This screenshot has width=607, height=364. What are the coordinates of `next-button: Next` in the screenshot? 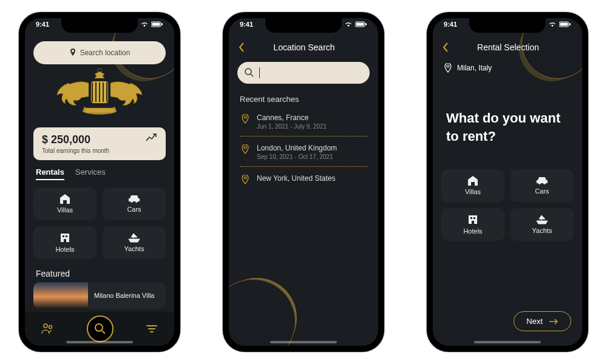 It's located at (543, 322).